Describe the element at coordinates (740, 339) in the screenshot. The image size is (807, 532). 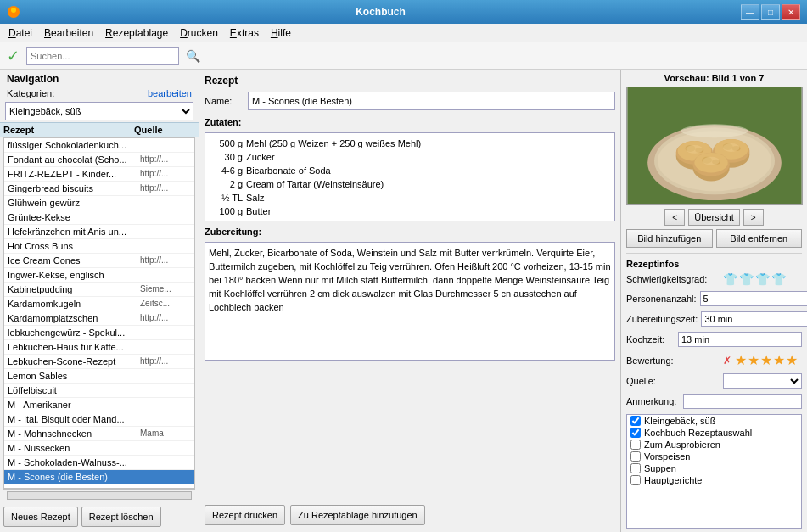
I see `kochzeit-input` at that location.